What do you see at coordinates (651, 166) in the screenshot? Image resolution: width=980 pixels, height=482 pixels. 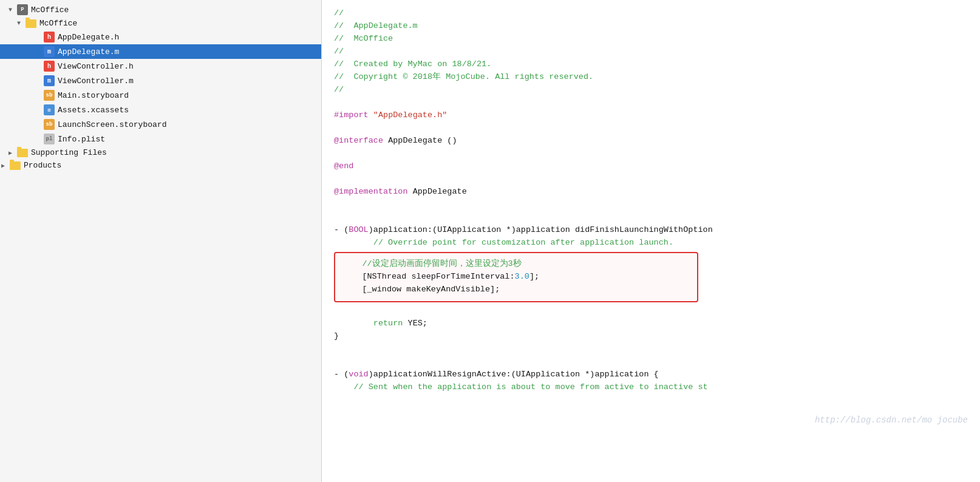 I see `code-end-1: @end` at bounding box center [651, 166].